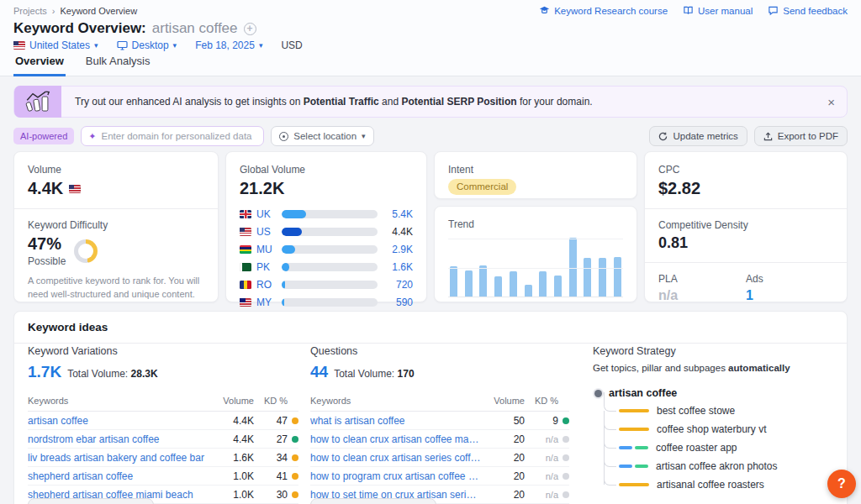 This screenshot has width=861, height=504. What do you see at coordinates (807, 10) in the screenshot?
I see `send-feedback-link: Send feedback` at bounding box center [807, 10].